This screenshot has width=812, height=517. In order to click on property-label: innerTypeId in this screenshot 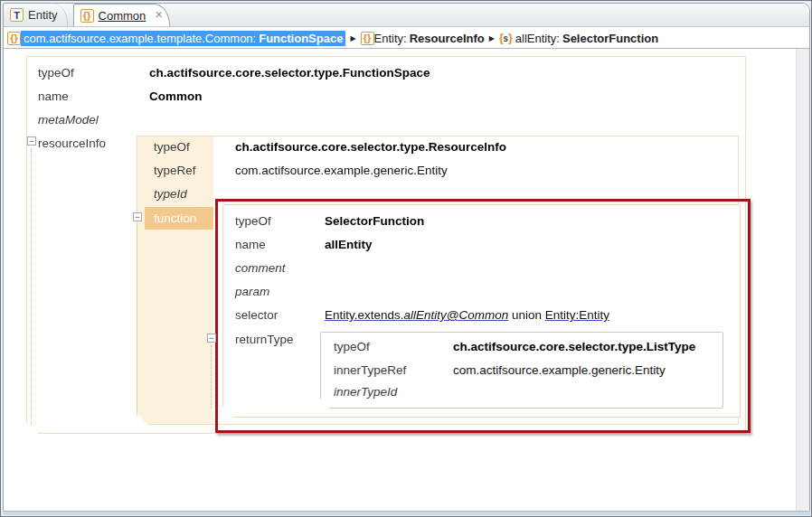, I will do `click(365, 392)`.